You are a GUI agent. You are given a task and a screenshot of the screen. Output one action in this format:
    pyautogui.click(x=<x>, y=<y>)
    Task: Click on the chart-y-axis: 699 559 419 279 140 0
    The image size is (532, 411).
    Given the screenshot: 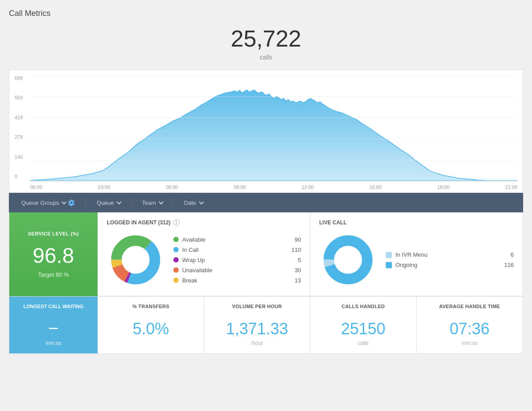 What is the action you would take?
    pyautogui.click(x=21, y=127)
    